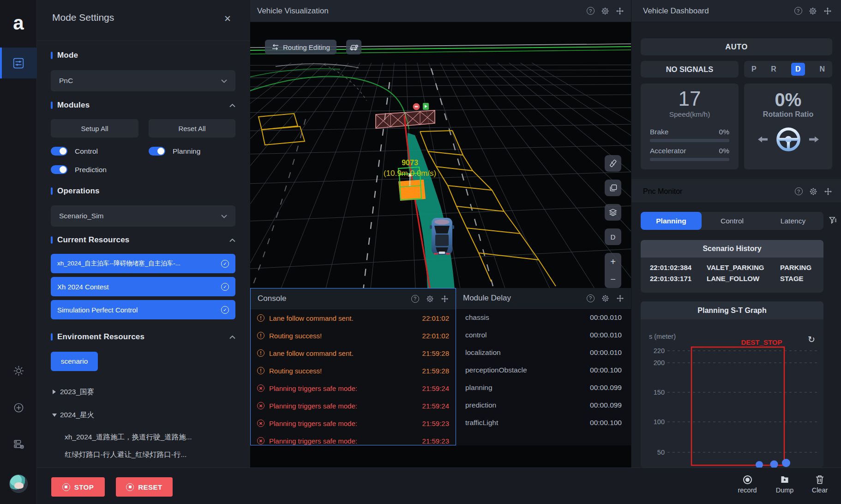  What do you see at coordinates (143, 216) in the screenshot?
I see `operations-select: Scenario_Sim` at bounding box center [143, 216].